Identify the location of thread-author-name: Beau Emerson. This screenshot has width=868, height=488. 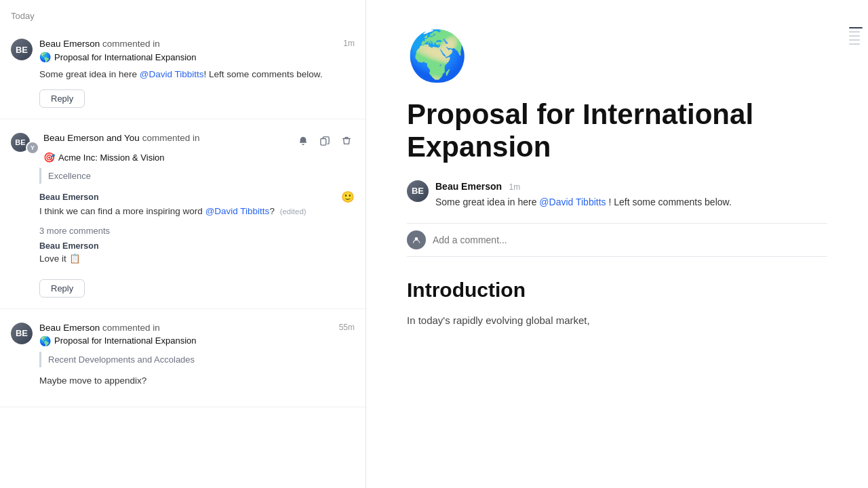
(69, 197).